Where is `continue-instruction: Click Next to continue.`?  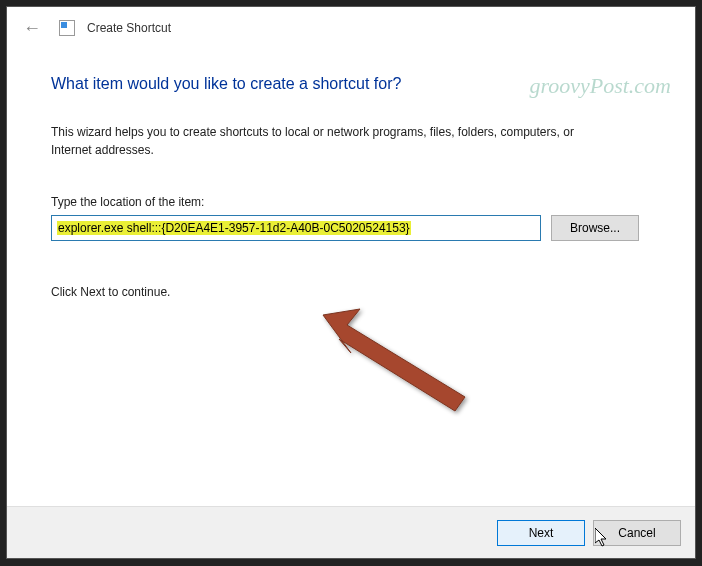 continue-instruction: Click Next to continue. is located at coordinates (351, 292).